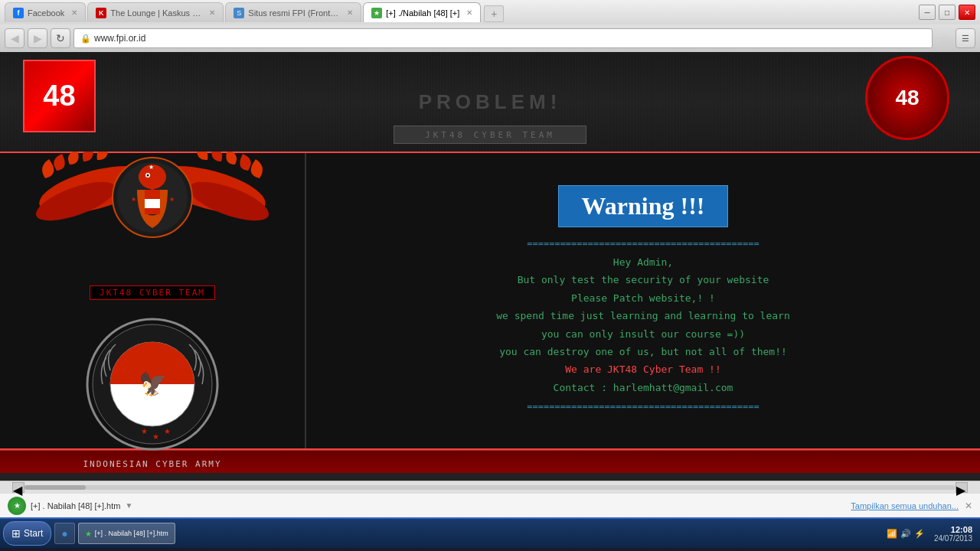 The height and width of the screenshot is (551, 980). Describe the element at coordinates (643, 352) in the screenshot. I see `msg-line-6: you can destroy one of us, but not all o…` at that location.